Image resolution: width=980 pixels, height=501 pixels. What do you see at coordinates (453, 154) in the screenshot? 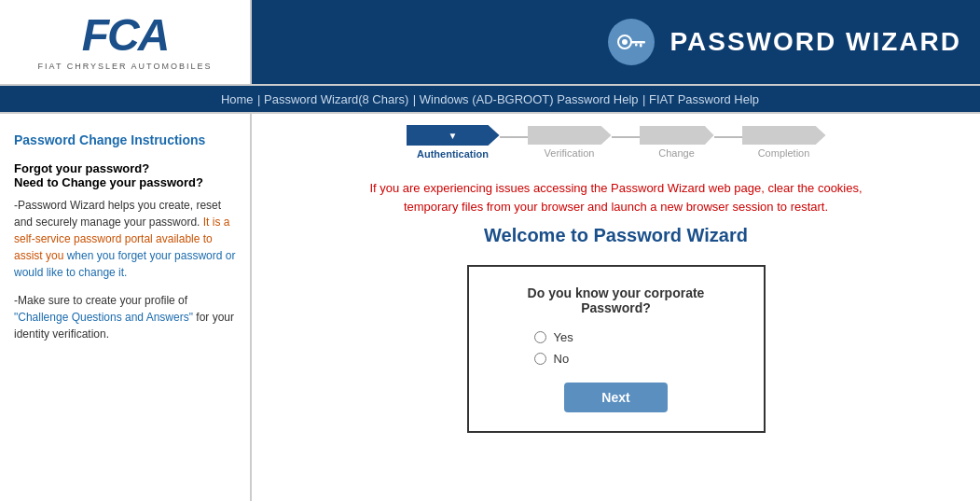
I see `step-authentication-label: Authentication` at bounding box center [453, 154].